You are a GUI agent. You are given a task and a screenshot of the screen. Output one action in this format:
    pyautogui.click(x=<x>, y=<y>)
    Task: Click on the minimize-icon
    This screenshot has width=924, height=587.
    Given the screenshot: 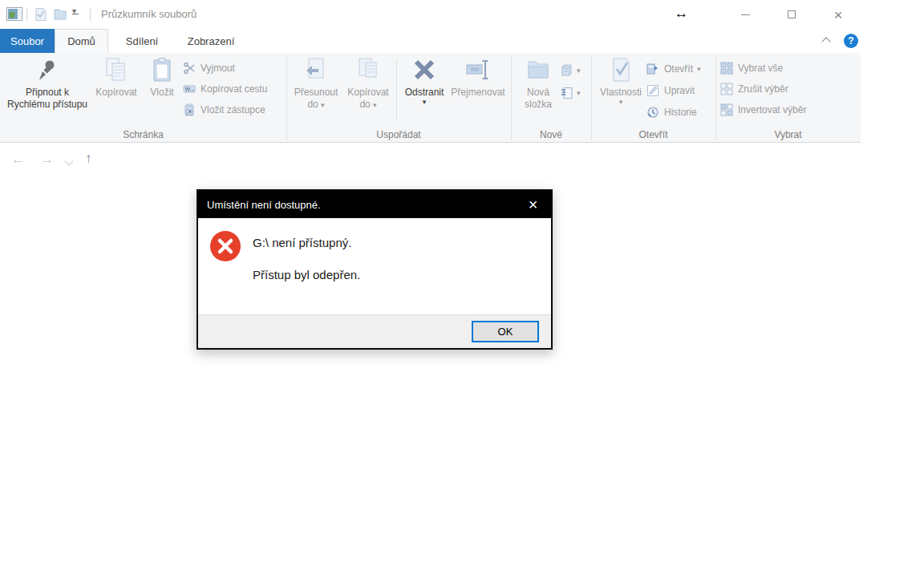 What is the action you would take?
    pyautogui.click(x=746, y=14)
    